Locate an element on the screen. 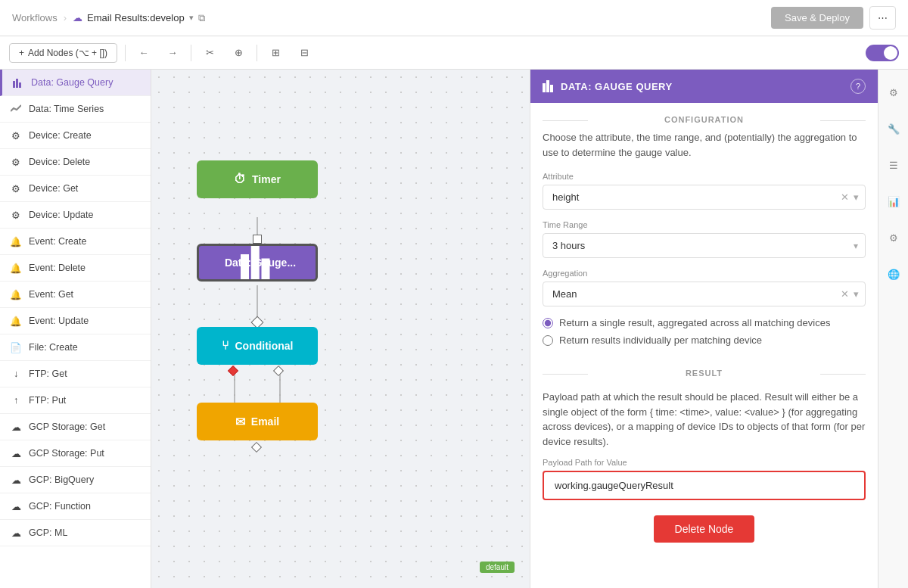  sidebar-item-gcp-storage-put: ☁ GCP Storage: Put is located at coordinates (76, 454).